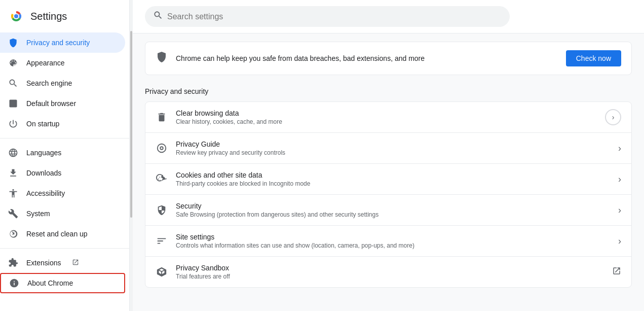  What do you see at coordinates (388, 210) in the screenshot?
I see `settings-item-security: Security Safe Browsing (protection from …` at bounding box center [388, 210].